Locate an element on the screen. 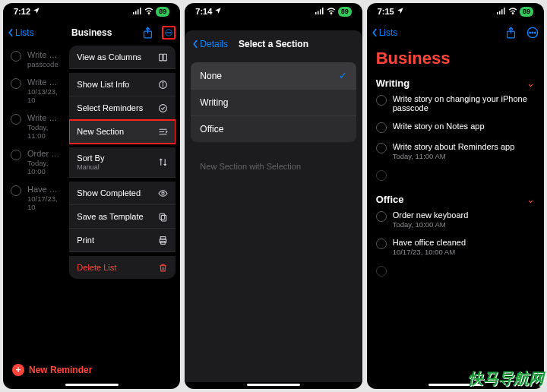 The image size is (547, 392). section-header-writing: Writing ⌄ is located at coordinates (456, 82).